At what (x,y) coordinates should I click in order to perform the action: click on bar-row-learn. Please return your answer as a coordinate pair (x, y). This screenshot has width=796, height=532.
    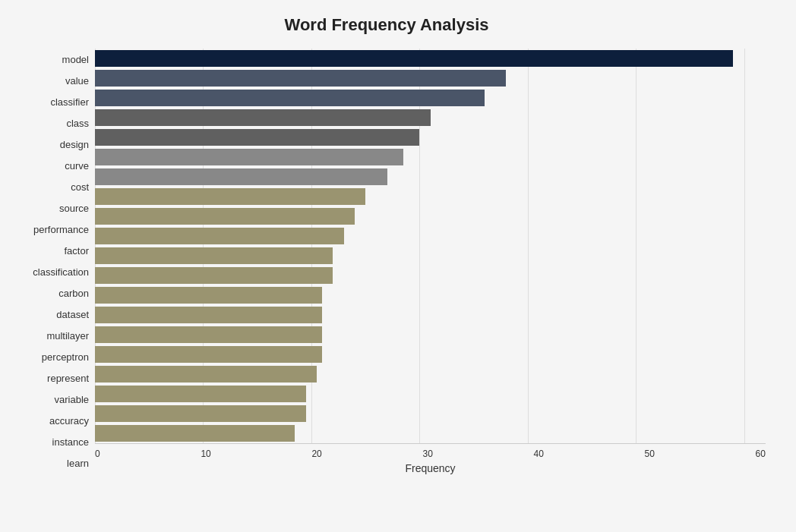
    Looking at the image, I should click on (430, 433).